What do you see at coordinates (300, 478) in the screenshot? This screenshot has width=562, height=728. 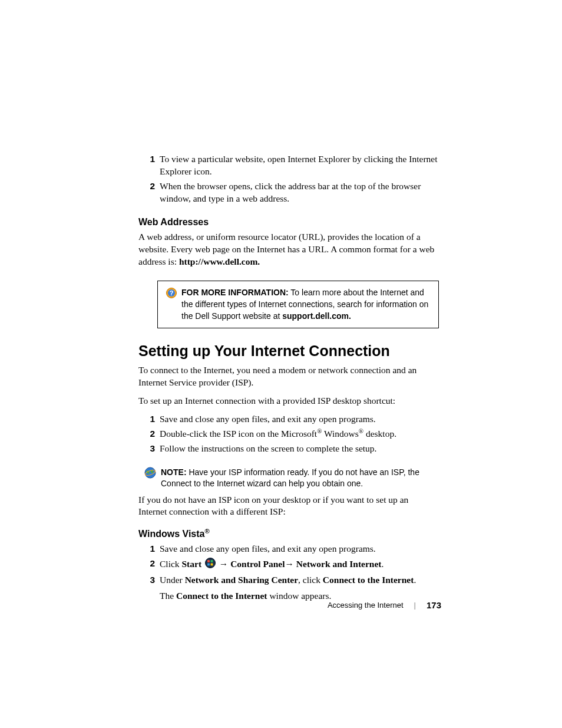 I see `note-text: NOTE: Have your ISP information ready. I…` at bounding box center [300, 478].